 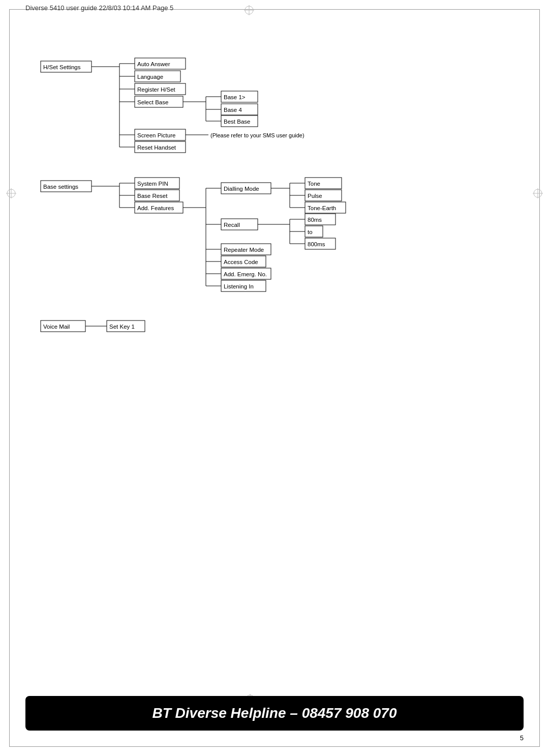 What do you see at coordinates (241, 189) in the screenshot?
I see `svg-text: Dialling Mode` at bounding box center [241, 189].